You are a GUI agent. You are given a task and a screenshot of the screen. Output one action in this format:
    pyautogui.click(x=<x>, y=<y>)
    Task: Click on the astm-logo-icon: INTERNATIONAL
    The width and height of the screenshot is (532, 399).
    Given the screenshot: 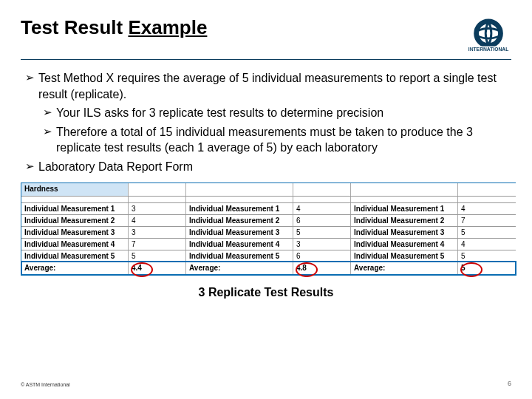 What is the action you would take?
    pyautogui.click(x=490, y=34)
    